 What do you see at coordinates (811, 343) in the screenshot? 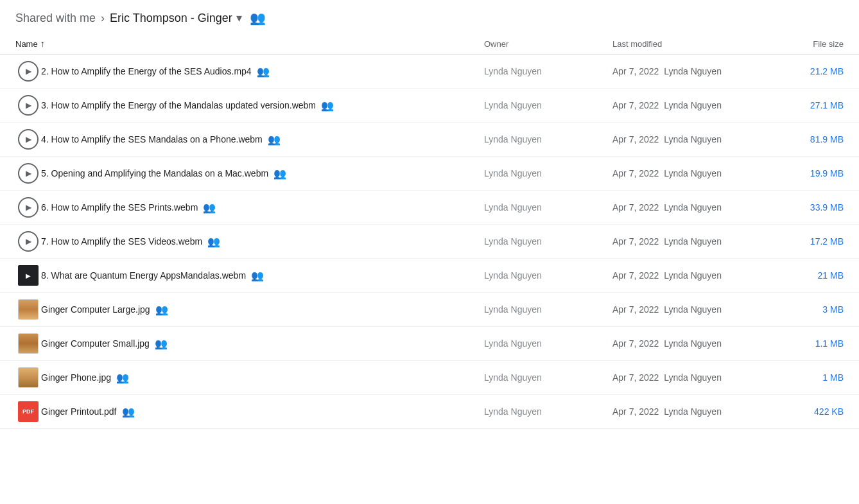
I see `file-size: 1.1 MB` at bounding box center [811, 343].